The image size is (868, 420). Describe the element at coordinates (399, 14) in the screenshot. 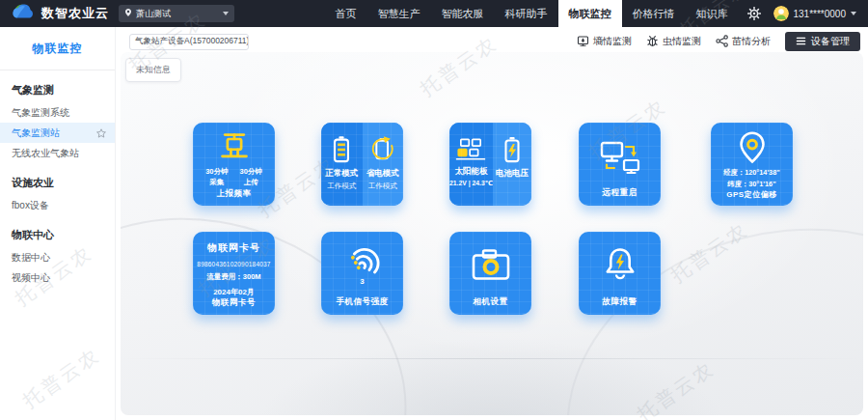

I see `nav-item-smart-production: 智慧生产` at that location.